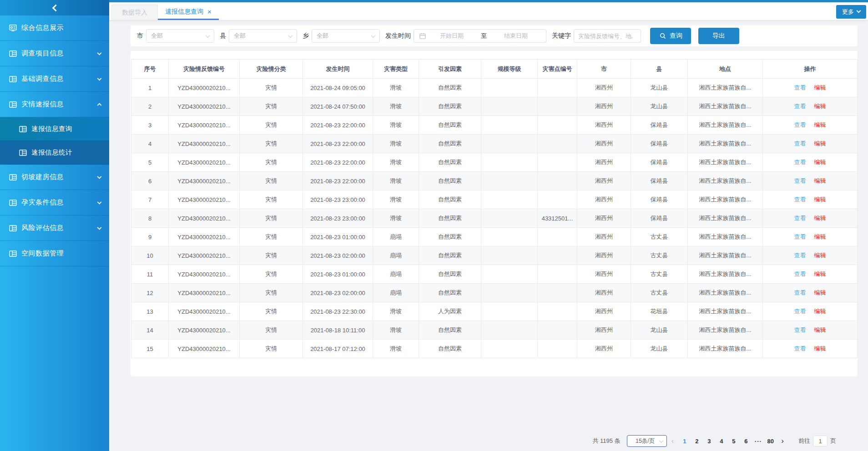  What do you see at coordinates (758, 441) in the screenshot?
I see `page-ellipsis: ···` at bounding box center [758, 441].